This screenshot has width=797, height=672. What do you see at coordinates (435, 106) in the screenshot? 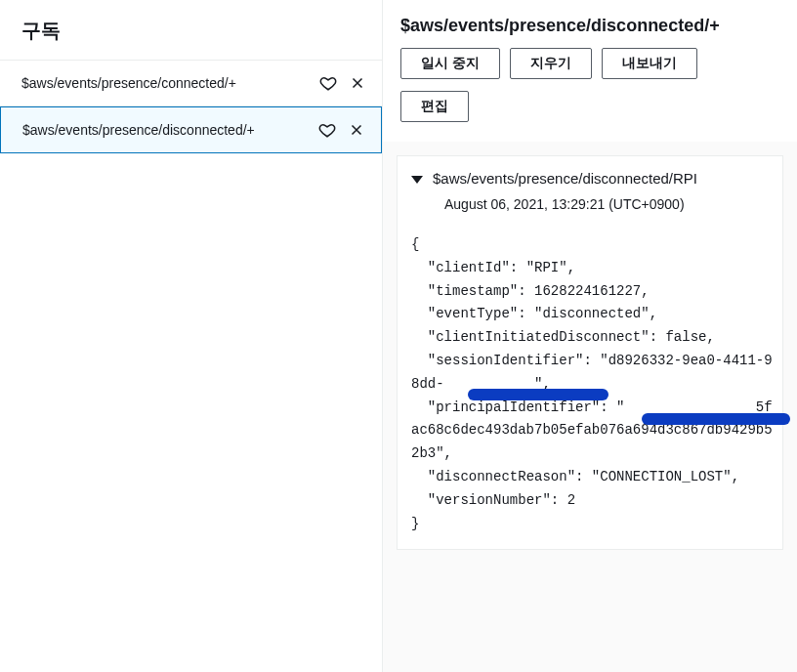
I see `edit-button: 편집` at bounding box center [435, 106].